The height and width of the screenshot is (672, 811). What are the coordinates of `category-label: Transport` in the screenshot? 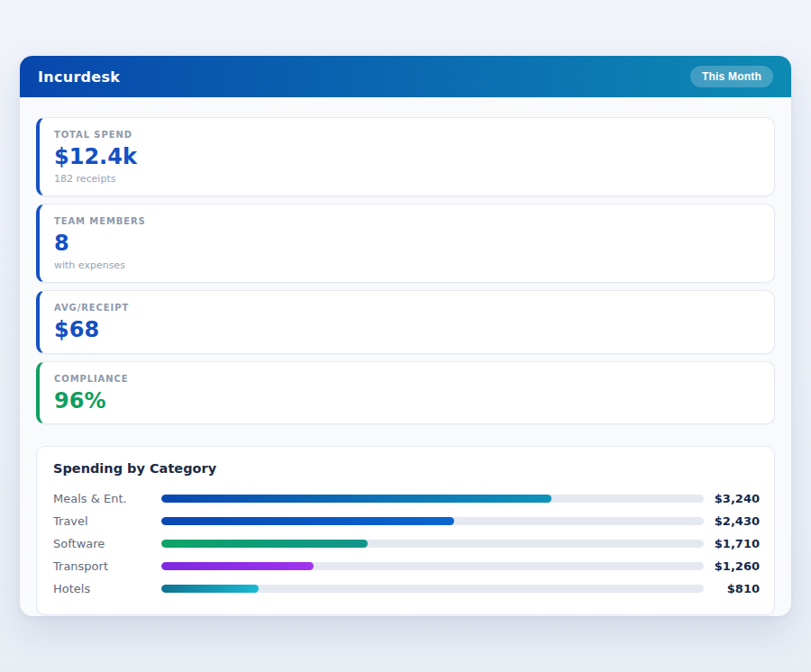 It's located at (107, 566).